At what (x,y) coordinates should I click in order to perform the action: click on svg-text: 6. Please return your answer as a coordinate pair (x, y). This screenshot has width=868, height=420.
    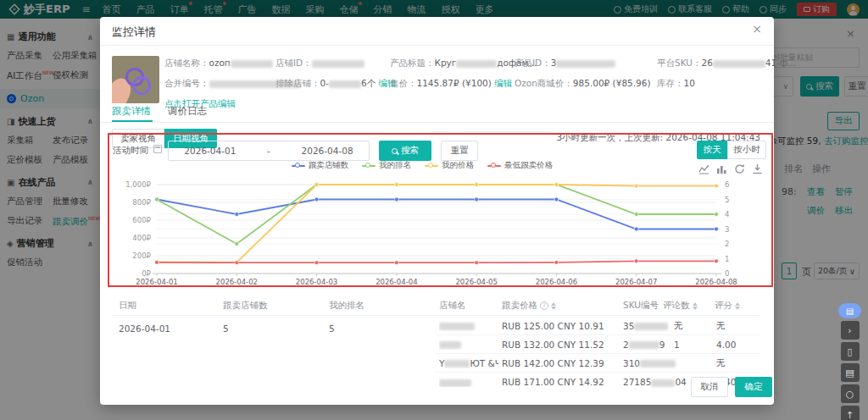
    Looking at the image, I should click on (727, 185).